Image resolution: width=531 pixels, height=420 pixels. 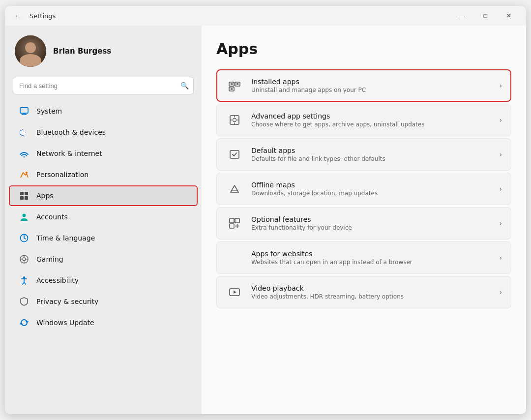 I want to click on sidebar-item-privacy: Privacy & security, so click(x=103, y=301).